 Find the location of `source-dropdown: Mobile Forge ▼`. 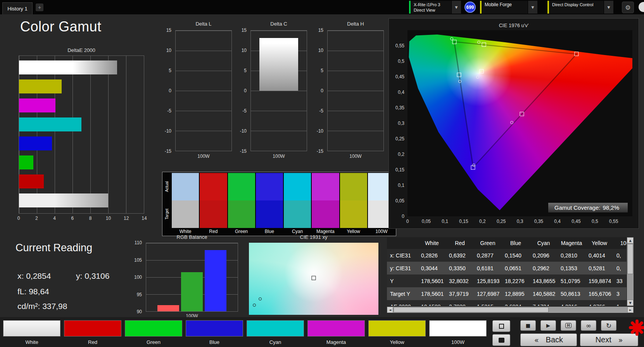

source-dropdown: Mobile Forge ▼ is located at coordinates (509, 7).